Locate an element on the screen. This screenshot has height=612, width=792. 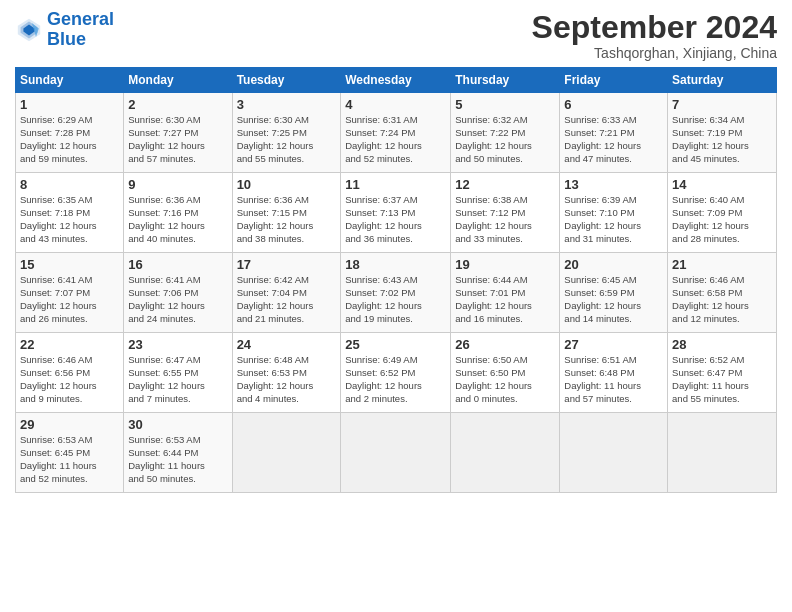
calendar-cell: 9Sunrise: 6:36 AM Sunset: 7:16 PM Daylig… is located at coordinates (178, 213).